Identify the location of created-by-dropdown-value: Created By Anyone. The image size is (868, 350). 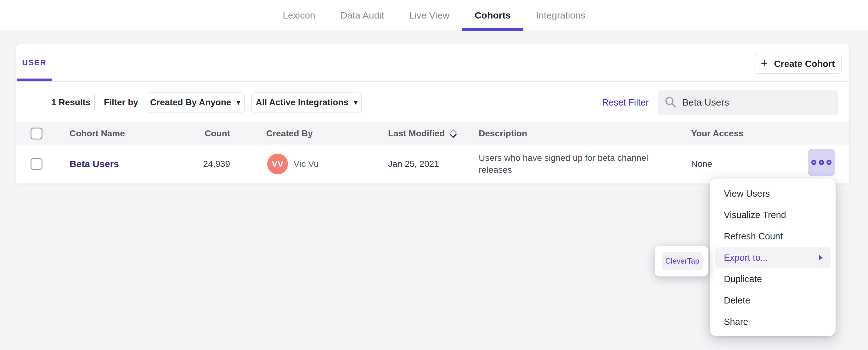
(191, 102).